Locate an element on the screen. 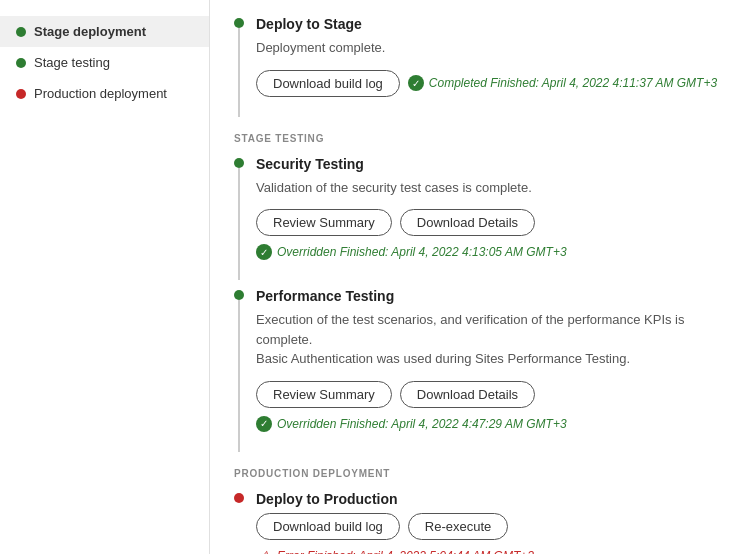  section-label-1: STAGE TESTING is located at coordinates (480, 138).